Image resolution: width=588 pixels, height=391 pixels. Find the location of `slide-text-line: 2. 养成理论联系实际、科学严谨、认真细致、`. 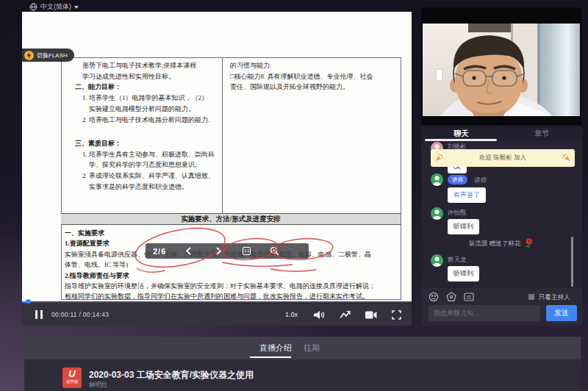

slide-text-line: 2. 养成理论联系实际、科学严谨、认真细致、 is located at coordinates (145, 176).